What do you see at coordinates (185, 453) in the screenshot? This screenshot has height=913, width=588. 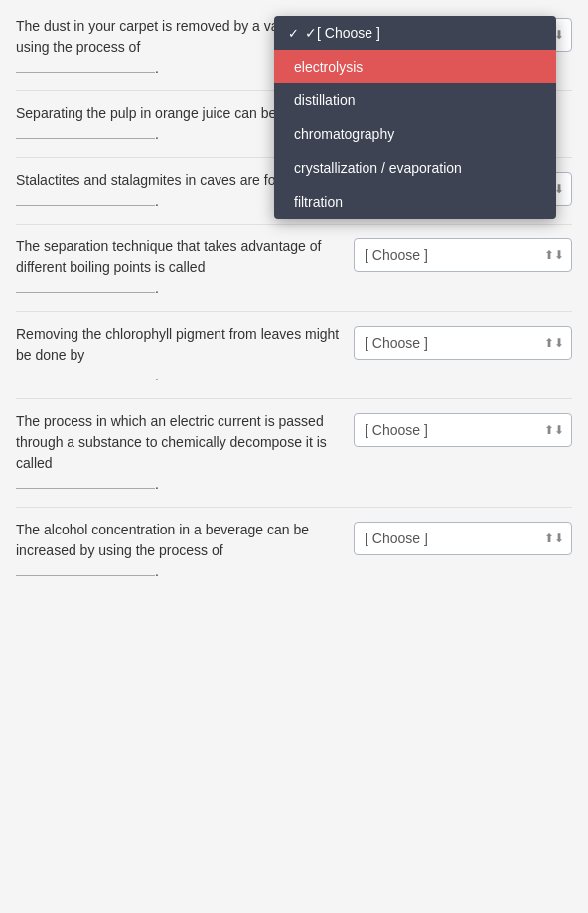 I see `question-text-6: The process in which an electric current…` at bounding box center [185, 453].